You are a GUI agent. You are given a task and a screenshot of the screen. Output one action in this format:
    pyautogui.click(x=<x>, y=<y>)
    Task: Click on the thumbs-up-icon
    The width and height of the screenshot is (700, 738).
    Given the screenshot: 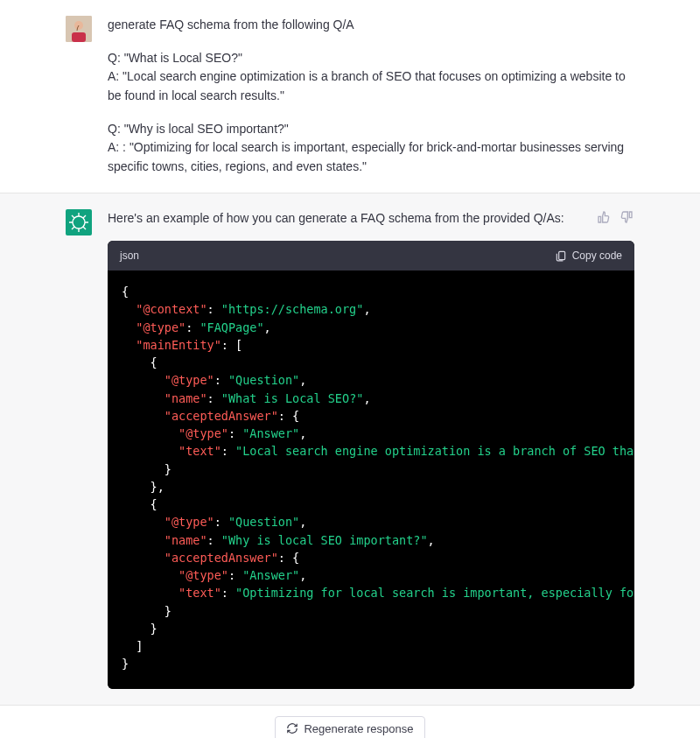 What is the action you would take?
    pyautogui.click(x=604, y=217)
    